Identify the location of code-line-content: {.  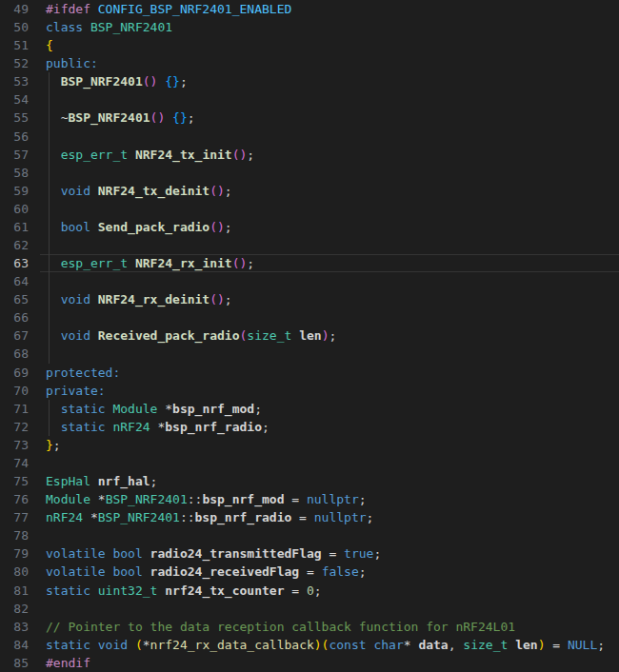
(329, 46).